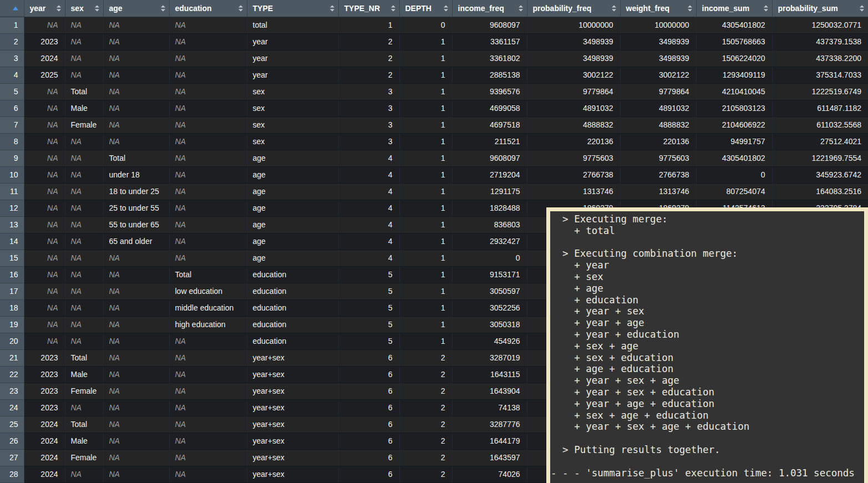  Describe the element at coordinates (369, 8) in the screenshot. I see `column-header-TYPE_NR: TYPE_NR` at that location.